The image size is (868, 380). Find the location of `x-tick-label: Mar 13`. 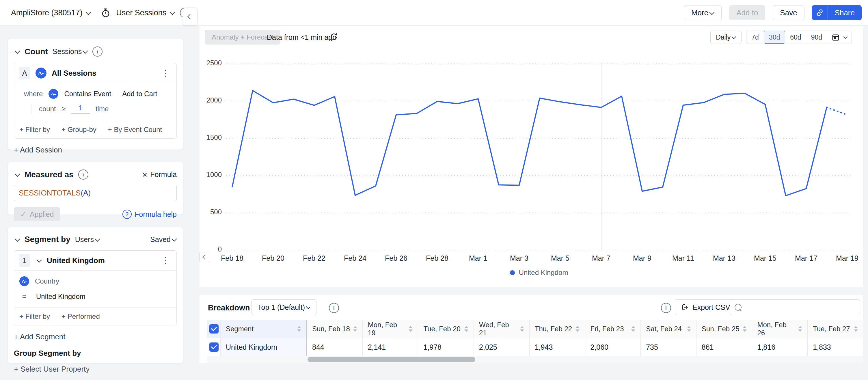

x-tick-label: Mar 13 is located at coordinates (724, 258).